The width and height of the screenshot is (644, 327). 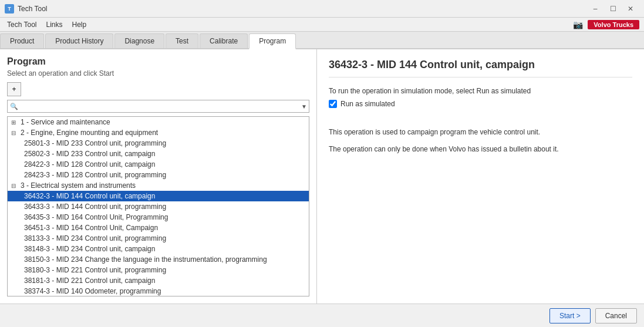 I want to click on tree-item-label: 38148-3 - MID 234 Control unit, campaign, so click(x=89, y=249).